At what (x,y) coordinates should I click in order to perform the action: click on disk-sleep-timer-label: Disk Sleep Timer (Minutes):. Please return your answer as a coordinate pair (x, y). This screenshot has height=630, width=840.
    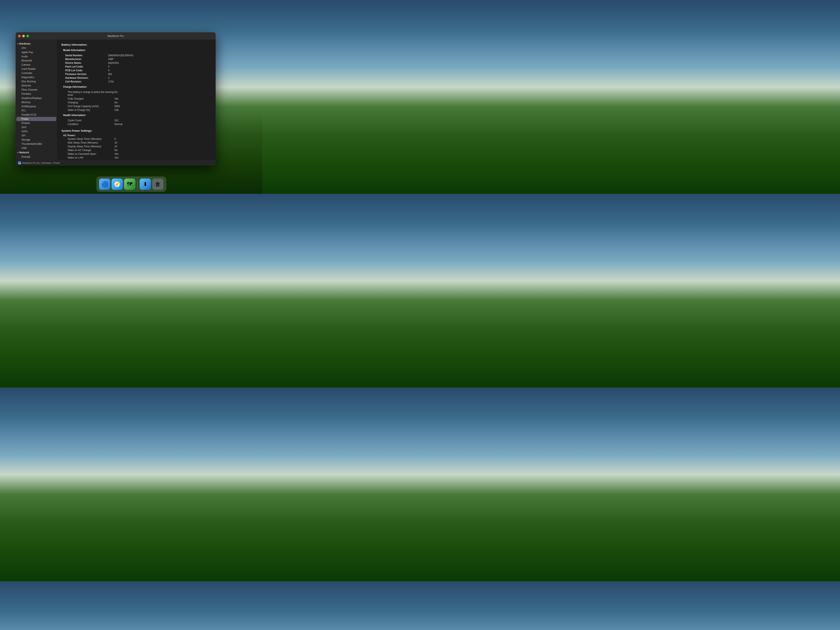
    Looking at the image, I should click on (88, 143).